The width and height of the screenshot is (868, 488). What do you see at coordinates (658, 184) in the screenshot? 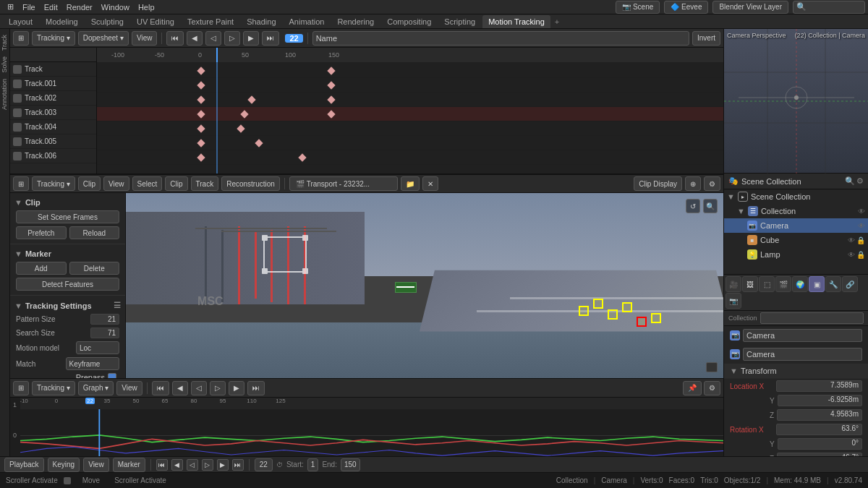
I see `clip-display-btn: Clip Display` at bounding box center [658, 184].